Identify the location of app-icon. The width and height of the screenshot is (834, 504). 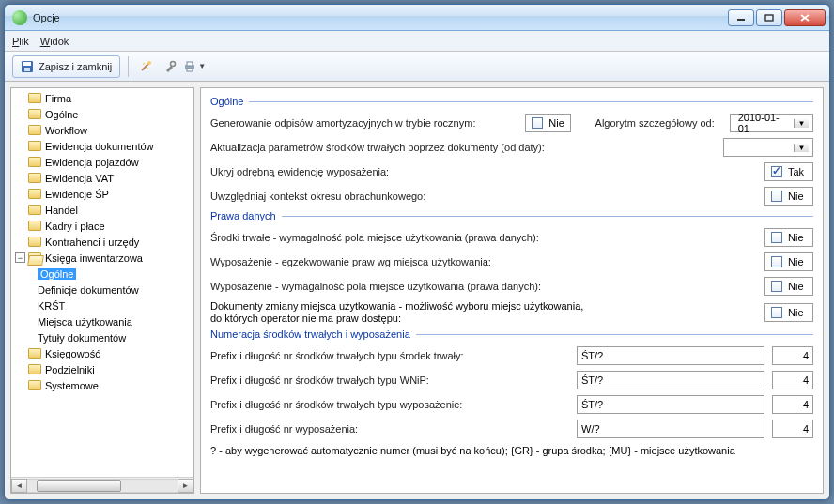
(20, 18).